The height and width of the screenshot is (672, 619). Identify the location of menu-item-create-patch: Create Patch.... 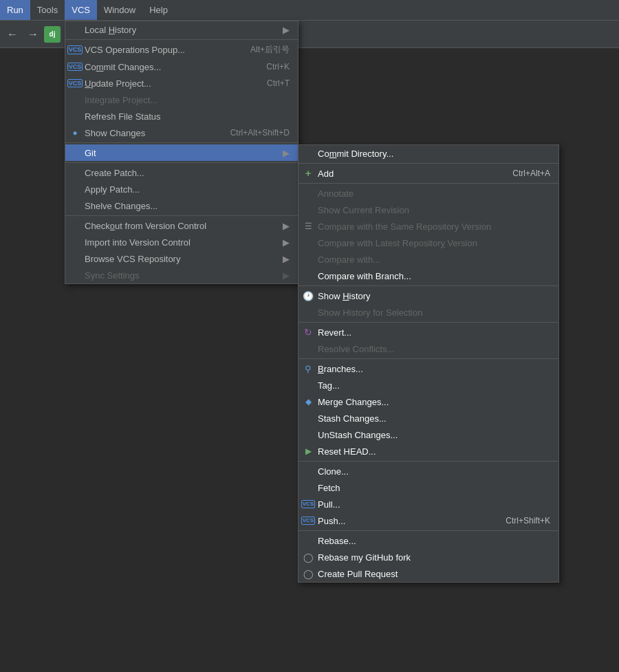
(182, 173).